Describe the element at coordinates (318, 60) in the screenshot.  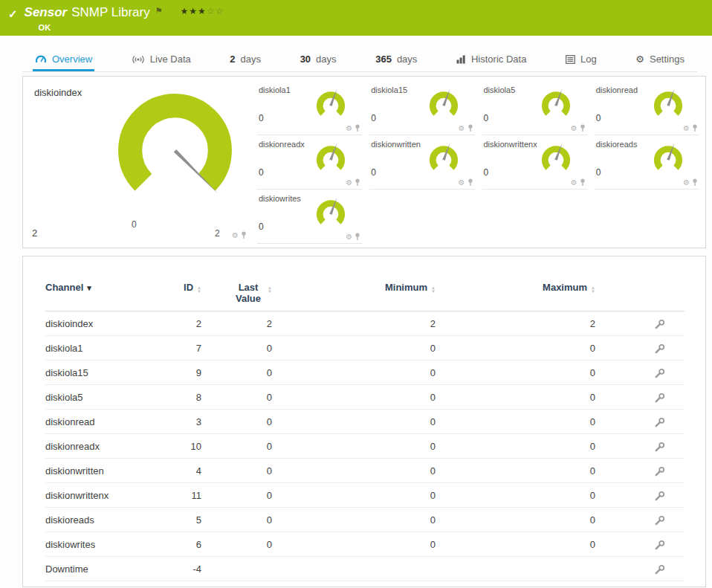
I see `tab-30-days: 30 days` at that location.